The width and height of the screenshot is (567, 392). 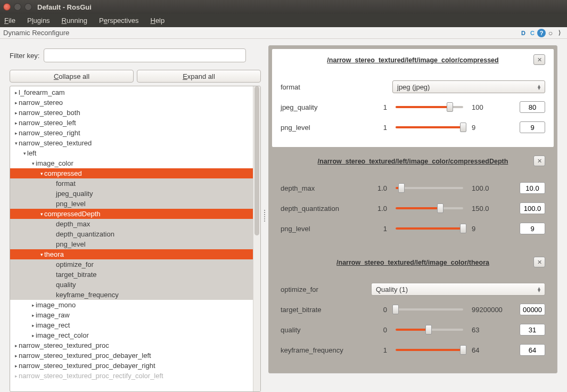 What do you see at coordinates (135, 305) in the screenshot?
I see `tree-node: ▸image_mono` at bounding box center [135, 305].